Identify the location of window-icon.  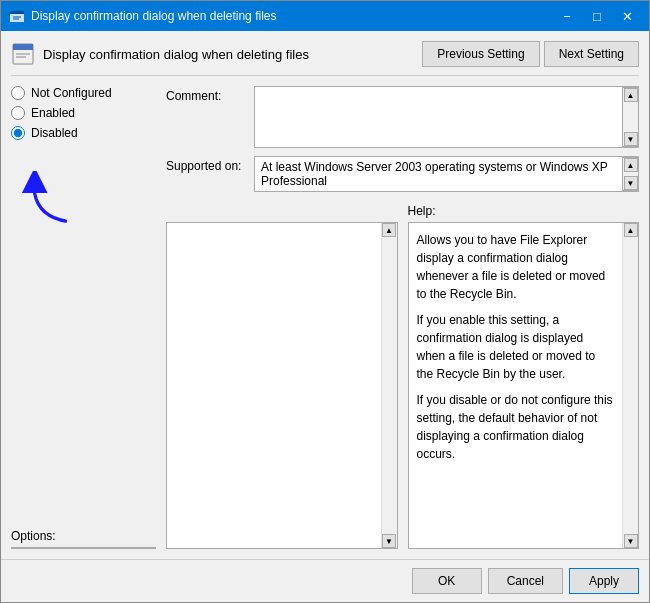
(17, 16).